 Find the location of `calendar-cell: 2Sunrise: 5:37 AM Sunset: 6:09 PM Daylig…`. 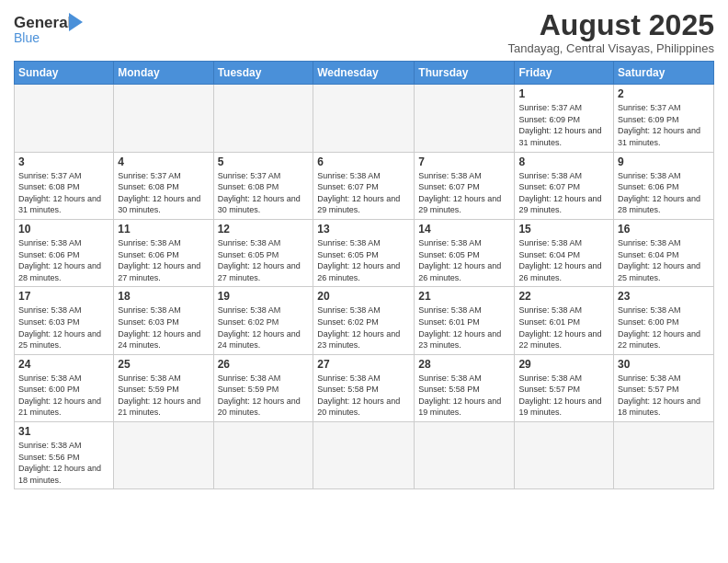

calendar-cell: 2Sunrise: 5:37 AM Sunset: 6:09 PM Daylig… is located at coordinates (664, 118).